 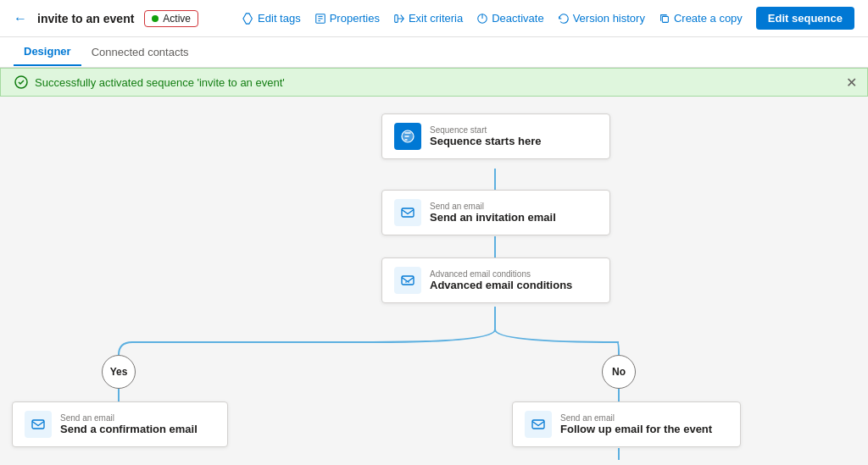 I want to click on send-confirmation-title: Send a confirmation email, so click(x=129, y=429).